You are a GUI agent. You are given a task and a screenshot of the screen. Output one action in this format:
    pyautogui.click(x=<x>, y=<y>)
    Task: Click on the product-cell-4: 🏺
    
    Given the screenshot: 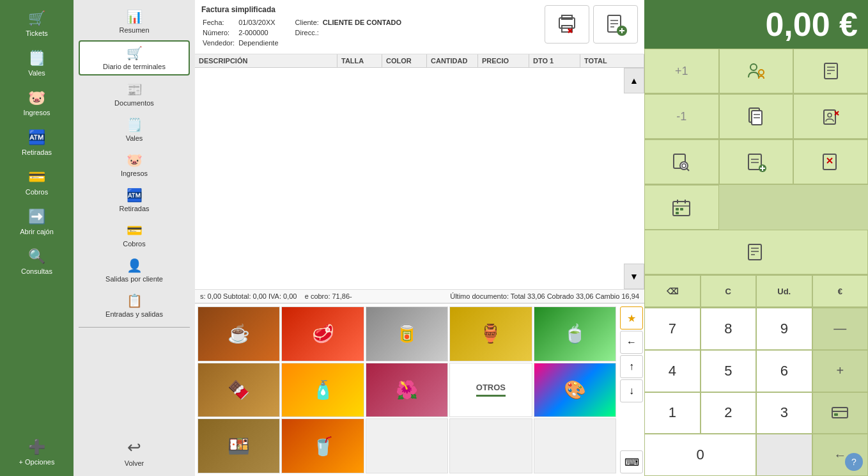 What is the action you would take?
    pyautogui.click(x=491, y=334)
    